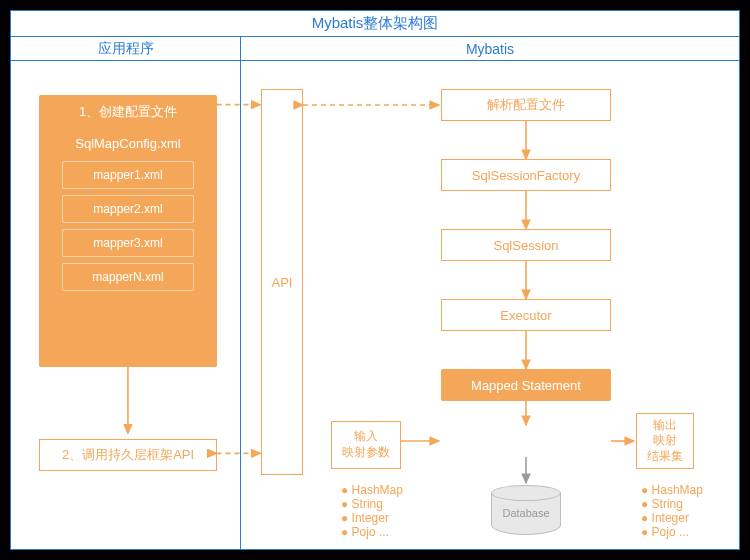  What do you see at coordinates (665, 441) in the screenshot?
I see `output-l2: 映射` at bounding box center [665, 441].